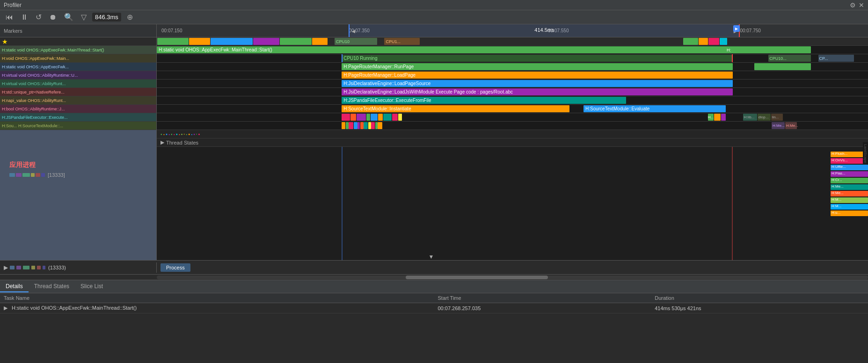  What do you see at coordinates (751, 31) in the screenshot?
I see `time-3: 00:07.750` at bounding box center [751, 31].